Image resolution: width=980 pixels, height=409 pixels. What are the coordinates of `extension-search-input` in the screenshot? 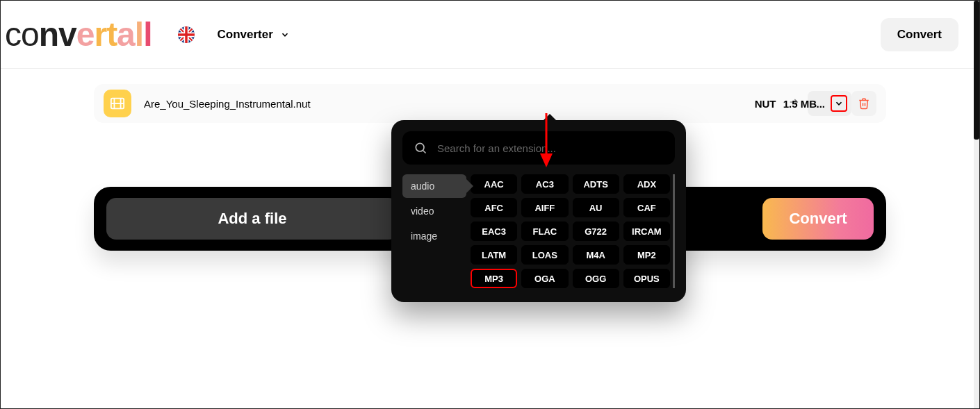 It's located at (550, 149).